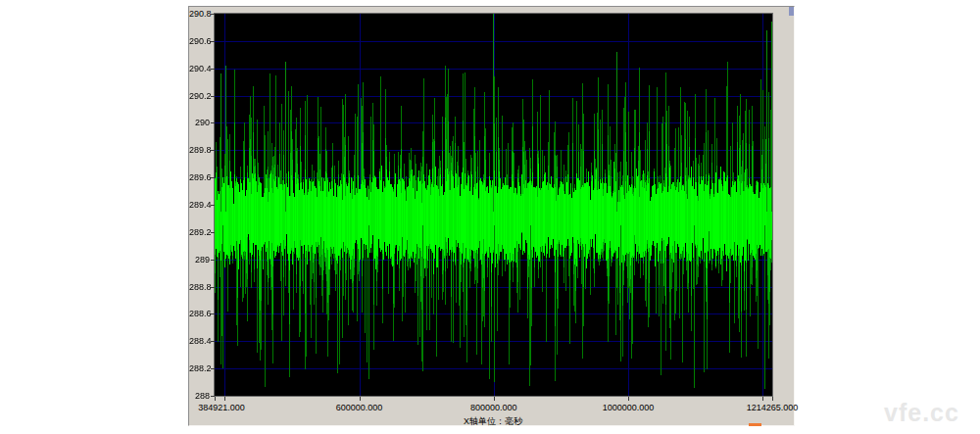  Describe the element at coordinates (200, 178) in the screenshot. I see `y-tick-label: 289.6` at that location.